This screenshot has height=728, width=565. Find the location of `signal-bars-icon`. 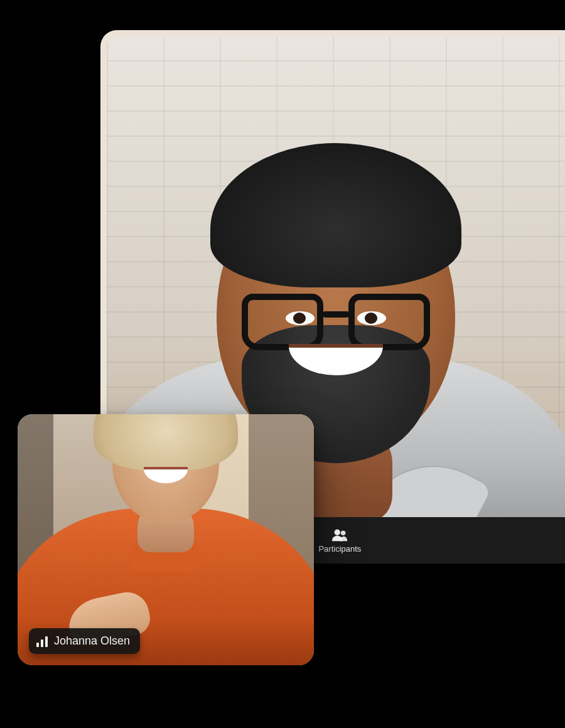

signal-bars-icon is located at coordinates (42, 641).